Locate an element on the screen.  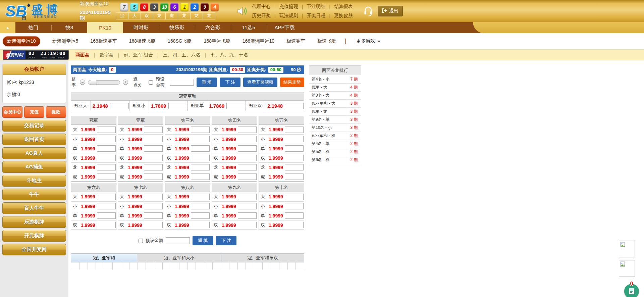
sum-bet-cell: 冠亚大2.1948 is located at coordinates (100, 106).